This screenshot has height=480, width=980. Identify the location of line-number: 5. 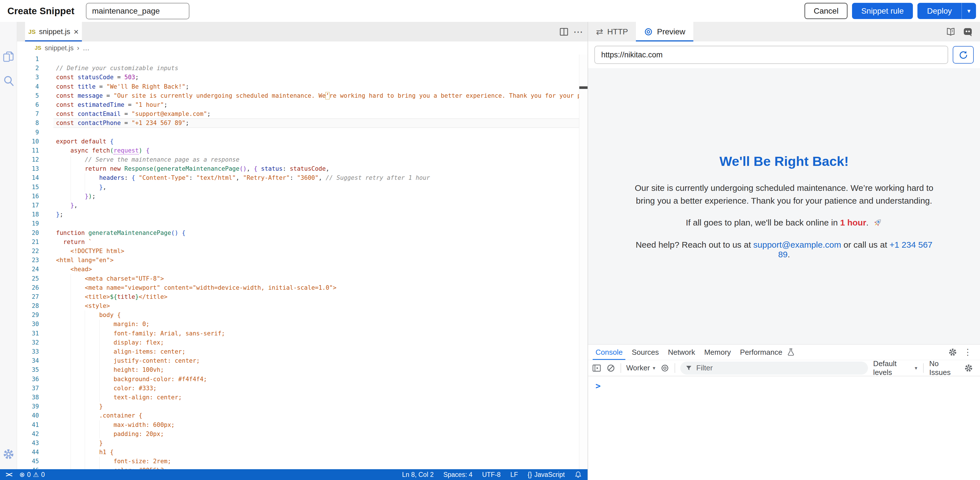
(28, 96).